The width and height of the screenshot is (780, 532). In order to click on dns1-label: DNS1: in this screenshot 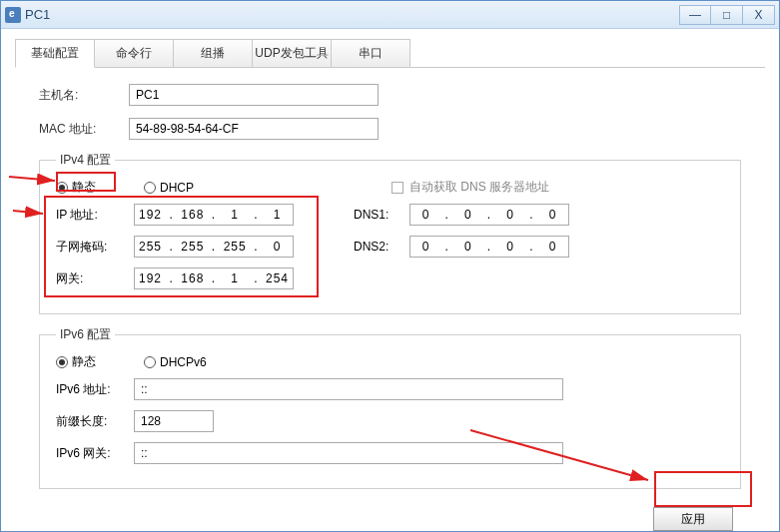, I will do `click(382, 215)`.